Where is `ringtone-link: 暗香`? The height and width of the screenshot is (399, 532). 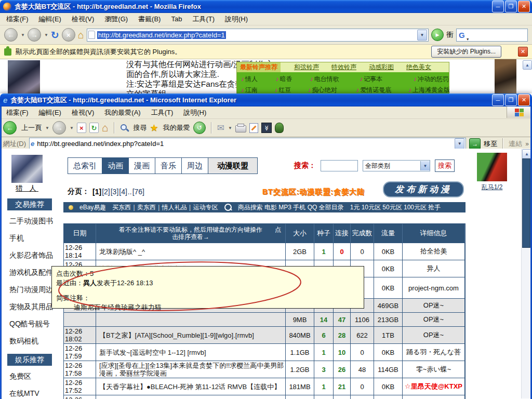 ringtone-link: 暗香 is located at coordinates (292, 79).